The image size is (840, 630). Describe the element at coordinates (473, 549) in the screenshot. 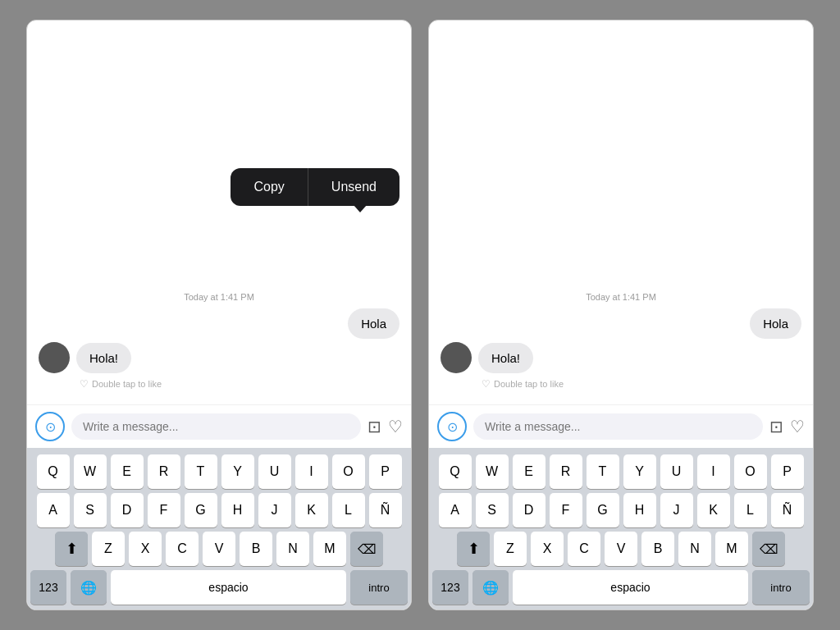

I see `shift-key-r: ⬆` at that location.